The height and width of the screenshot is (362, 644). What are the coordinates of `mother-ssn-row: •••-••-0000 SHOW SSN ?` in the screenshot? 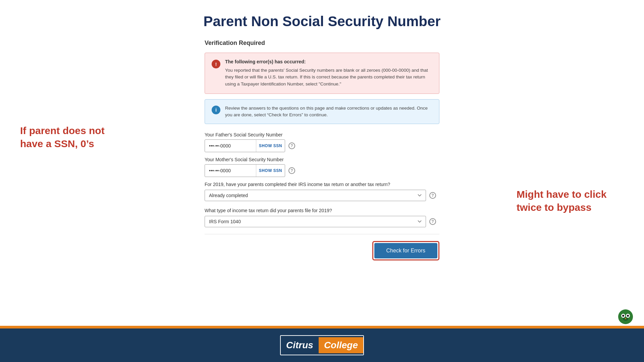 It's located at (322, 171).